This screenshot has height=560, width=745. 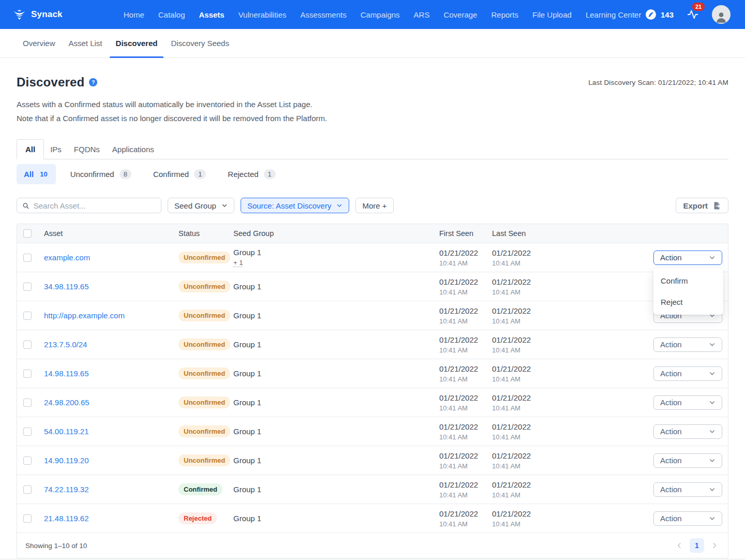 What do you see at coordinates (380, 14) in the screenshot?
I see `nav-item-campaigns: Campaigns` at bounding box center [380, 14].